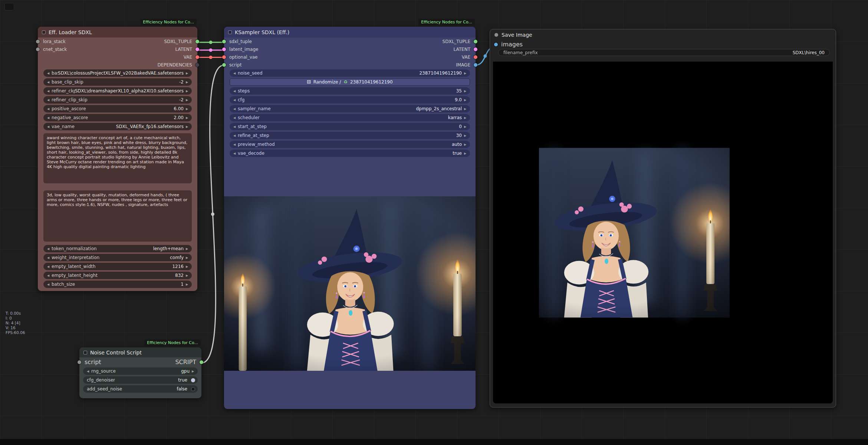 The height and width of the screenshot is (445, 868). What do you see at coordinates (118, 32) in the screenshot?
I see `node-title-bar: Eff. Loader SDXL` at bounding box center [118, 32].